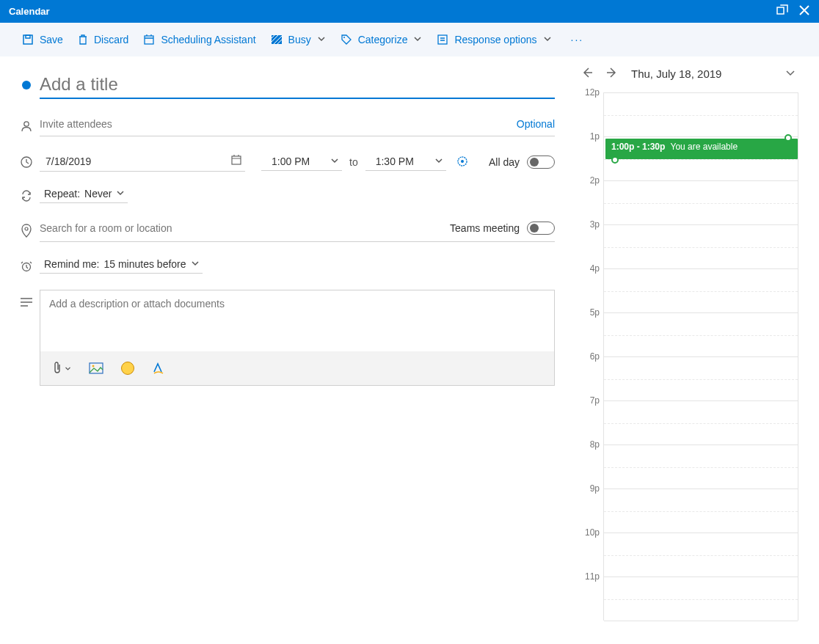  What do you see at coordinates (701, 511) in the screenshot?
I see `hour-row: 9p` at bounding box center [701, 511].